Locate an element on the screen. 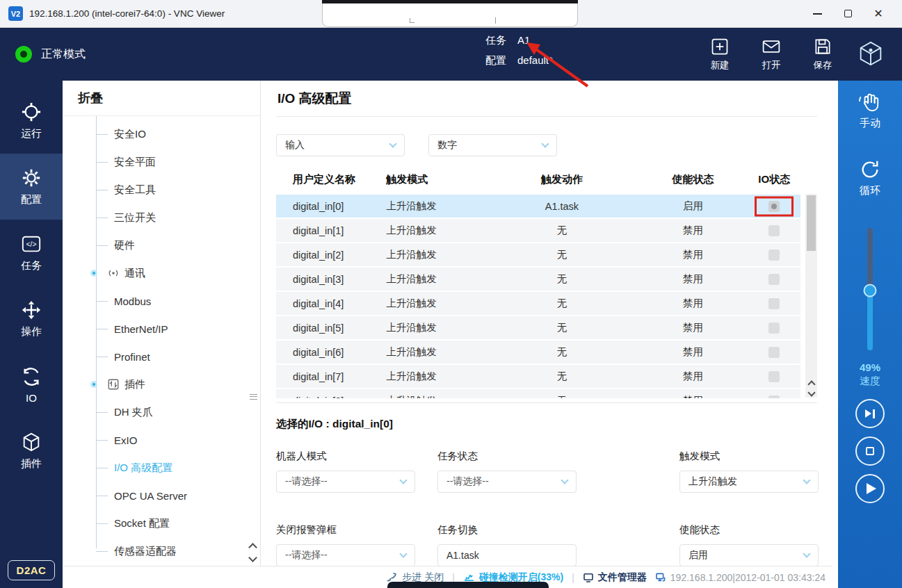 The image size is (902, 588). play-button is located at coordinates (870, 489).